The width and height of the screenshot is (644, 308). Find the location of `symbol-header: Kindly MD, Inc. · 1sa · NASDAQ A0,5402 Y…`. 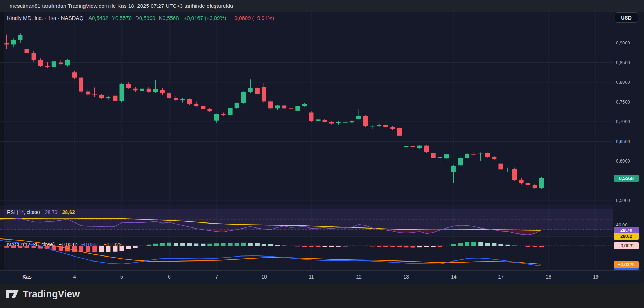

symbol-header: Kindly MD, Inc. · 1sa · NASDAQ A0,5402 Y… is located at coordinates (141, 18).